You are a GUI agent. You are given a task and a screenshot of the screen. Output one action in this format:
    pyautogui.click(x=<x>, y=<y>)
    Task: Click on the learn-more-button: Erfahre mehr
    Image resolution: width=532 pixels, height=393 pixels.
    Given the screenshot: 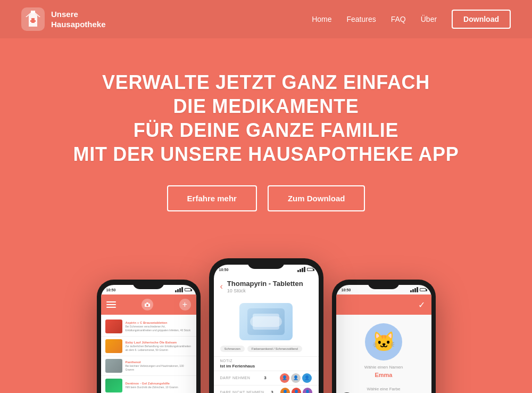 What is the action you would take?
    pyautogui.click(x=212, y=198)
    